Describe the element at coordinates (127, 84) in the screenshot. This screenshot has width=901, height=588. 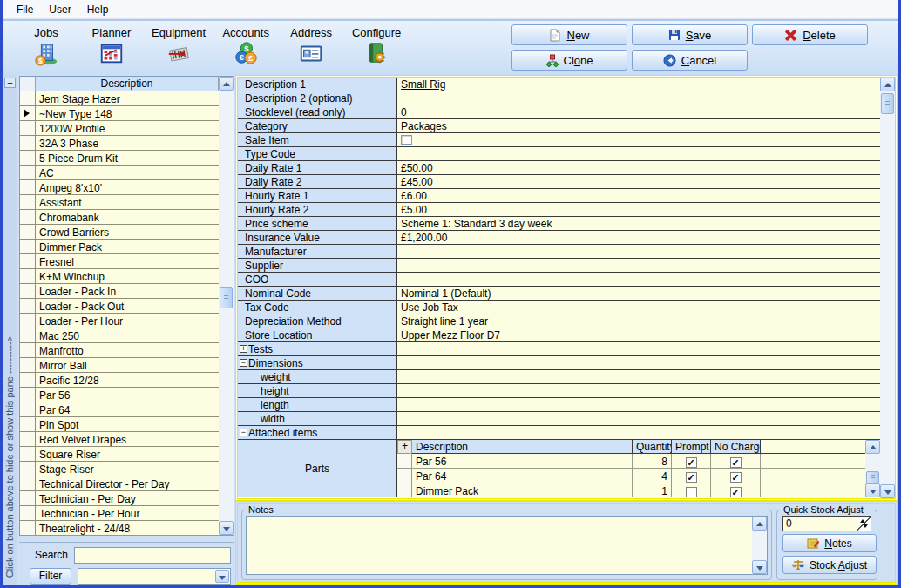
I see `description-column-header: Description` at that location.